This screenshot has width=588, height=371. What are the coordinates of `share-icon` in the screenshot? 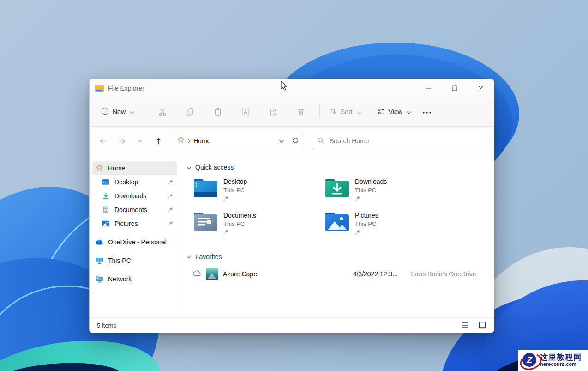 It's located at (273, 112).